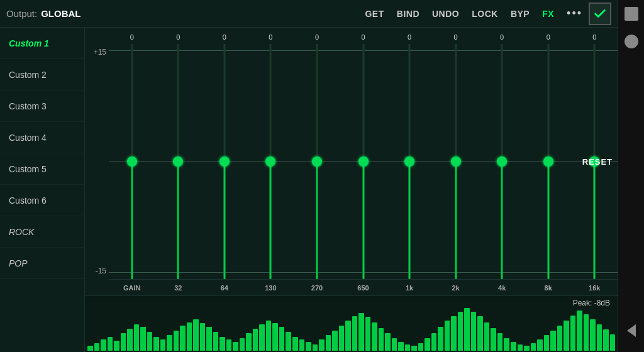 The image size is (644, 352). What do you see at coordinates (456, 162) in the screenshot?
I see `eq-slider-2k` at bounding box center [456, 162].